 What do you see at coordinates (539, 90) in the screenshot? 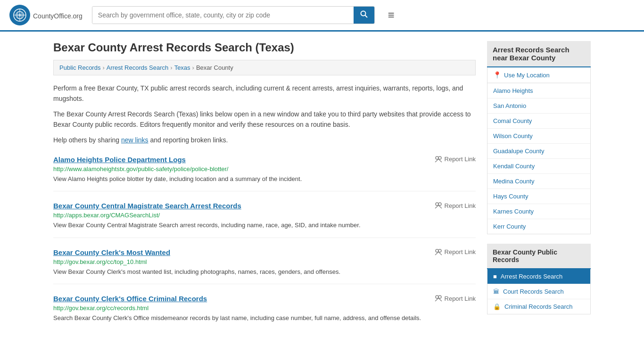
I see `sidebar-link-alamo-heights: Alamo Heights` at bounding box center [539, 90].